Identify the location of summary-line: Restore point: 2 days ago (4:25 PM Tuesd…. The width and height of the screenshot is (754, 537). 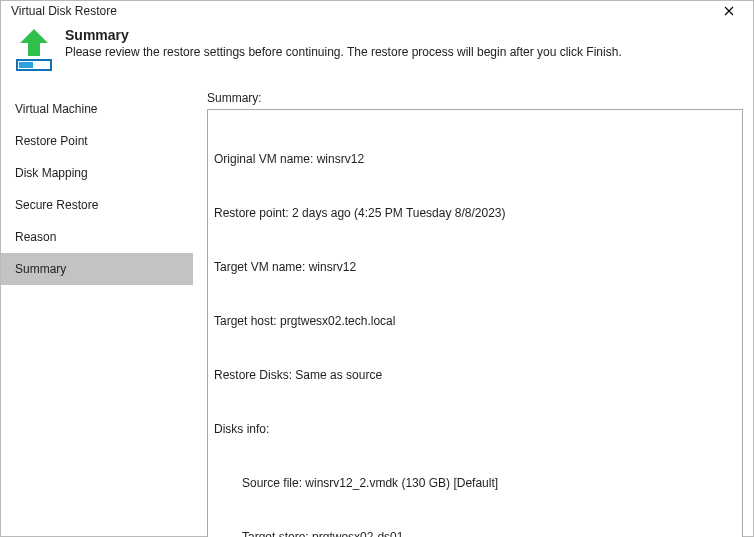
(475, 213).